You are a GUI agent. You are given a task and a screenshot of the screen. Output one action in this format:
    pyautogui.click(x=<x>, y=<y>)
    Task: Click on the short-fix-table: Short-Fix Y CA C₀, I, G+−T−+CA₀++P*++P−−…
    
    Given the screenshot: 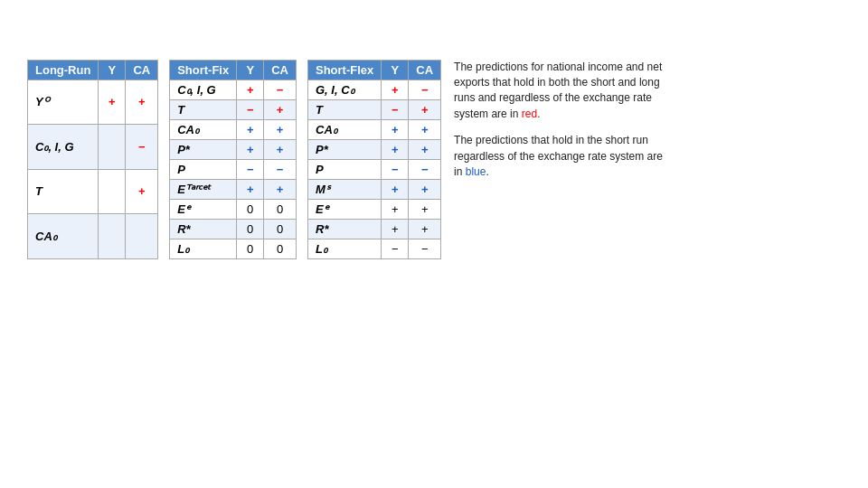 What is the action you would take?
    pyautogui.click(x=233, y=159)
    